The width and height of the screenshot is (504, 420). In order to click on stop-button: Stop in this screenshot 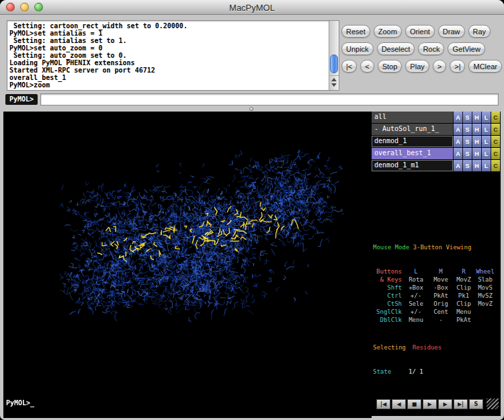, I will do `click(390, 66)`.